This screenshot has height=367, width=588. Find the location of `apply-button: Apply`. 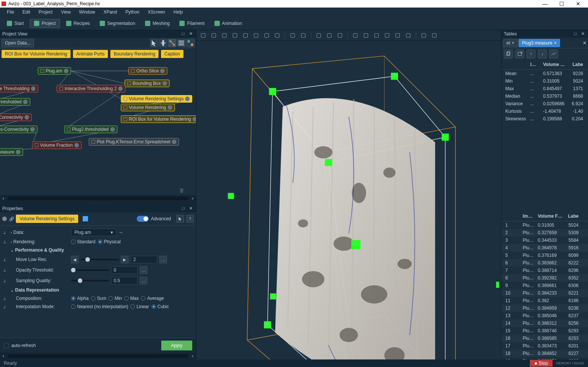

apply-button: Apply is located at coordinates (177, 346).